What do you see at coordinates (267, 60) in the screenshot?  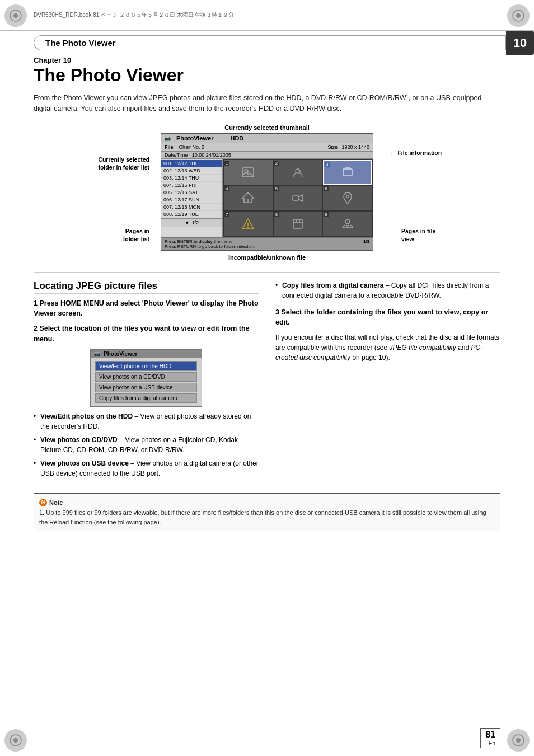 I see `chapter-label: Chapter 10` at bounding box center [267, 60].